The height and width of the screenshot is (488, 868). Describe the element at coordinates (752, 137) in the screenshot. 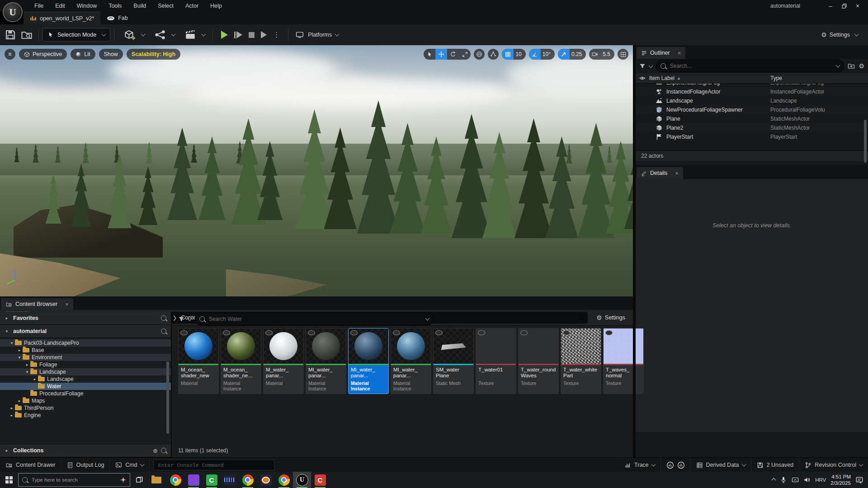

I see `outliner-row: PlayerStartPlayerStart` at that location.